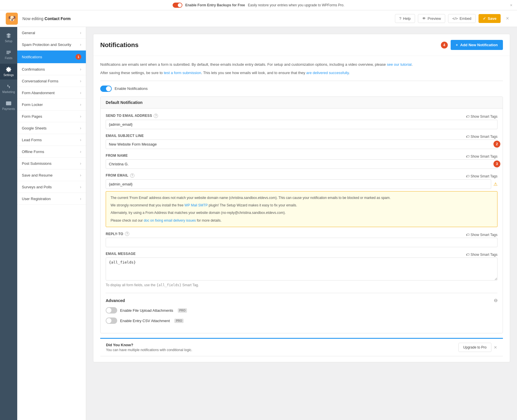 The height and width of the screenshot is (420, 517). What do you see at coordinates (472, 45) in the screenshot?
I see `add-notification-area: 4 + Add New Notification` at bounding box center [472, 45].